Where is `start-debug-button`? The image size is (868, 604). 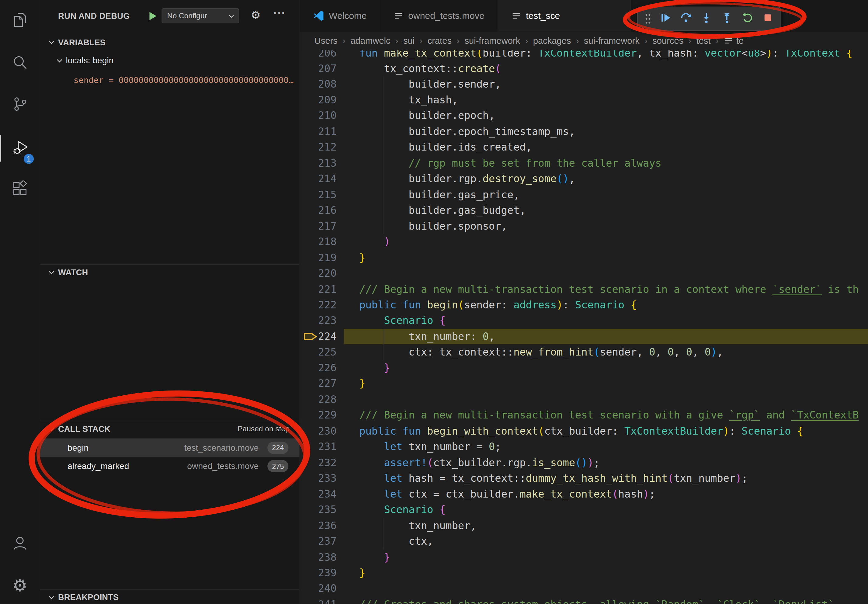 start-debug-button is located at coordinates (152, 17).